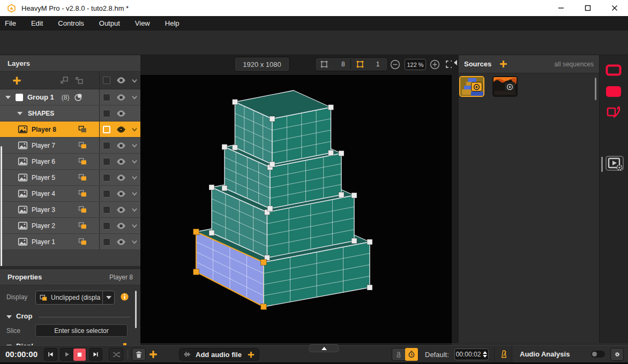 The image size is (628, 364). What do you see at coordinates (116, 354) in the screenshot?
I see `shuffle-button` at bounding box center [116, 354].